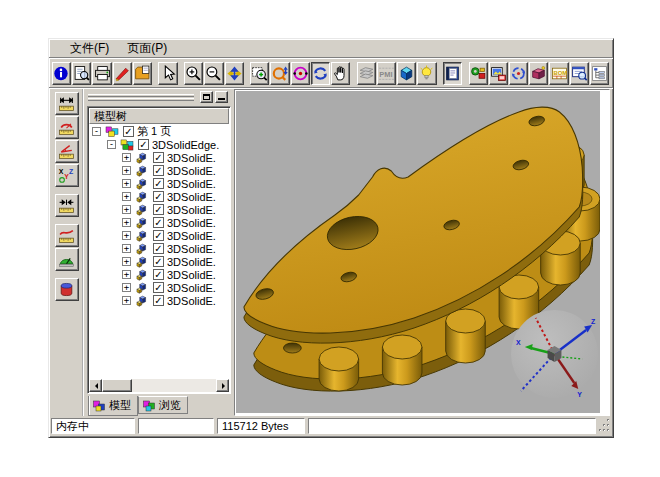 This screenshot has height=477, width=660. What do you see at coordinates (340, 74) in the screenshot?
I see `pan-hand-button` at bounding box center [340, 74].